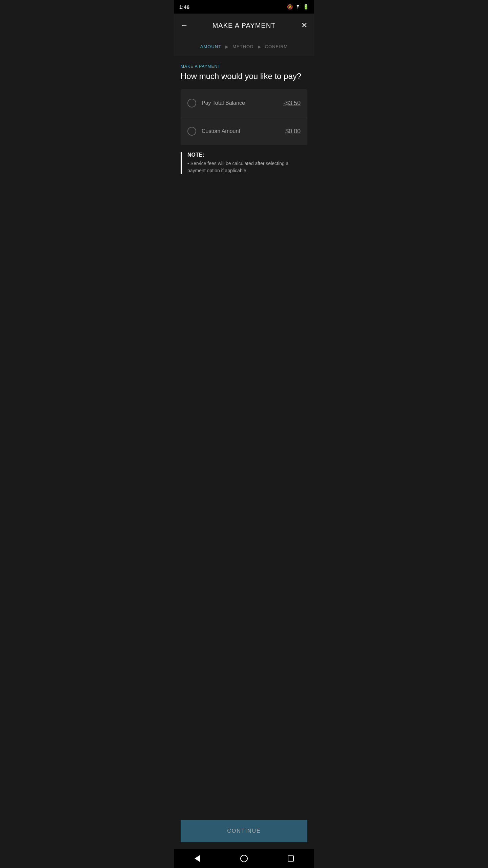 The width and height of the screenshot is (488, 868). What do you see at coordinates (192, 131) in the screenshot?
I see `radio-custom-amount` at bounding box center [192, 131].